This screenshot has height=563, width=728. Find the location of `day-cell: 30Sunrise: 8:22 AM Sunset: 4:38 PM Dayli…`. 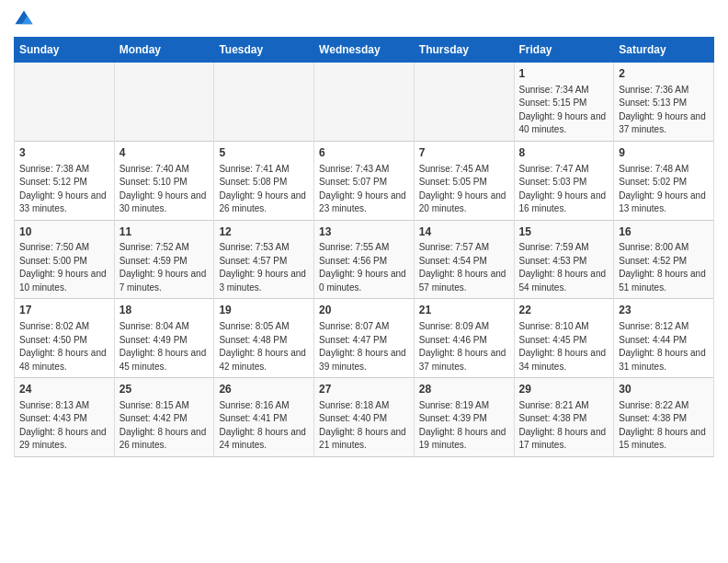

day-cell: 30Sunrise: 8:22 AM Sunset: 4:38 PM Dayli… is located at coordinates (664, 418).